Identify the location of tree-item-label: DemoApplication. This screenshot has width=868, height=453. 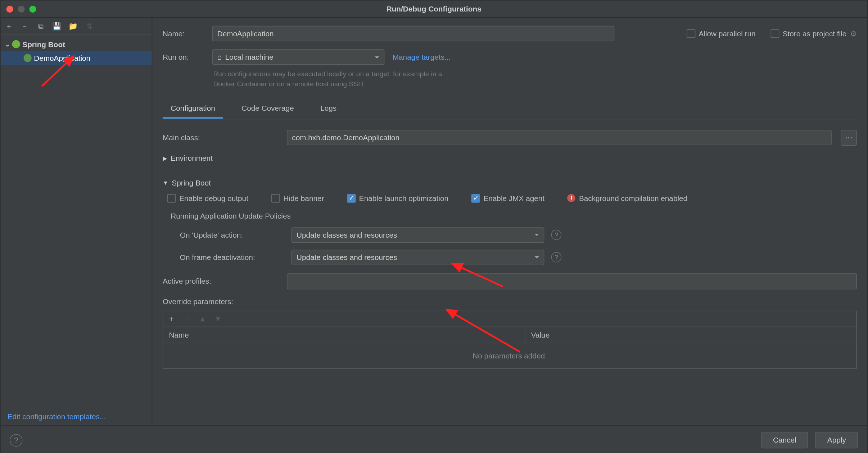
(62, 58).